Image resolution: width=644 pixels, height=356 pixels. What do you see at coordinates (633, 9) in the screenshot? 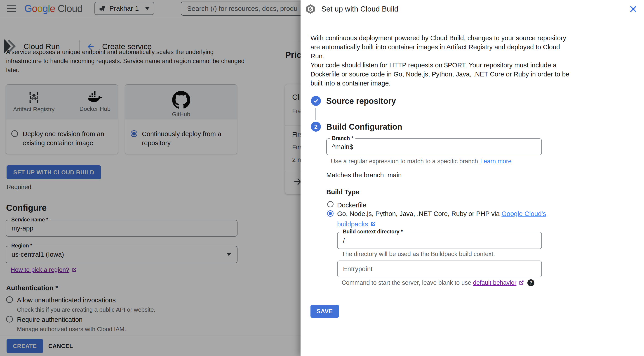
I see `close-button` at bounding box center [633, 9].